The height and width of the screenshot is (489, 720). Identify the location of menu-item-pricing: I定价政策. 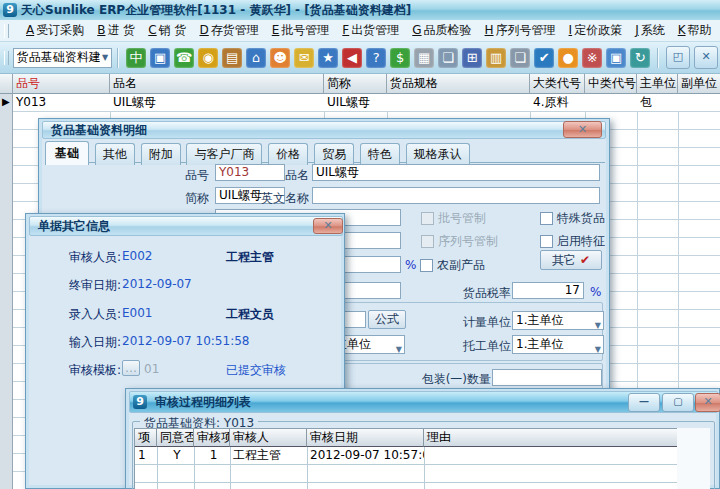
(596, 30).